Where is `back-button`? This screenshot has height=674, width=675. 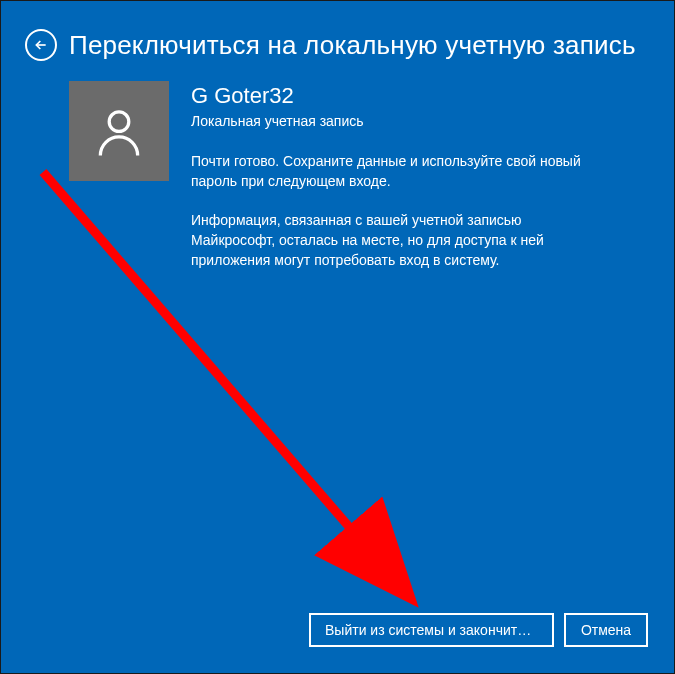 back-button is located at coordinates (41, 45).